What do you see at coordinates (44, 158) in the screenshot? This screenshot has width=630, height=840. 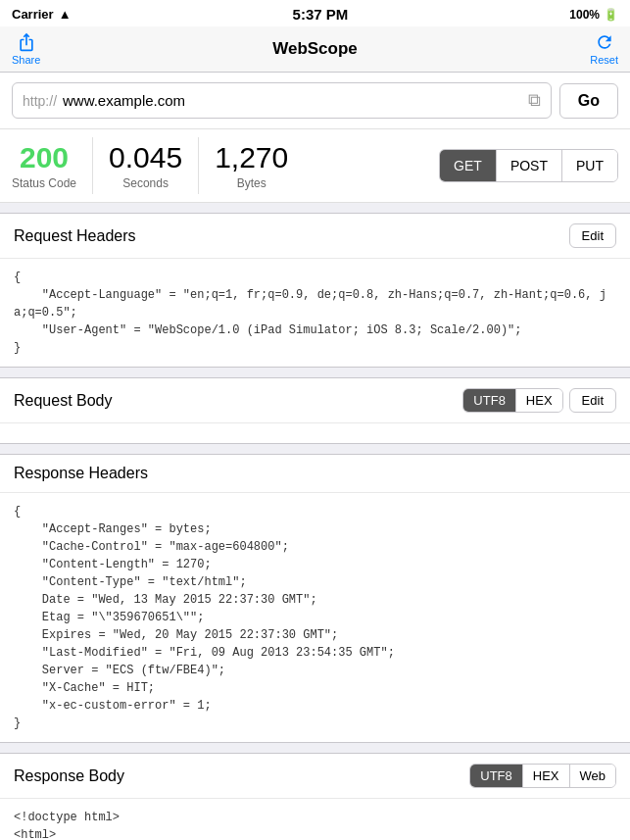 I see `status-code-value: 200` at bounding box center [44, 158].